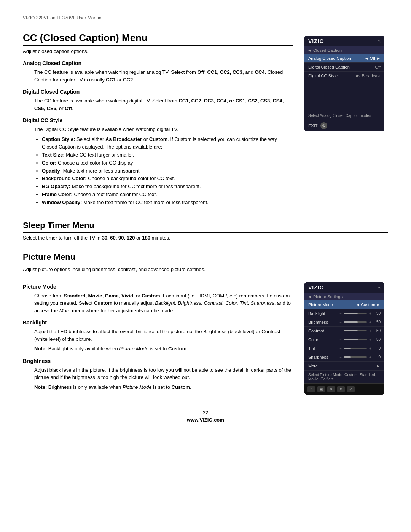 The height and width of the screenshot is (532, 411). I want to click on picture-vizio-logo: VIZIO, so click(316, 288).